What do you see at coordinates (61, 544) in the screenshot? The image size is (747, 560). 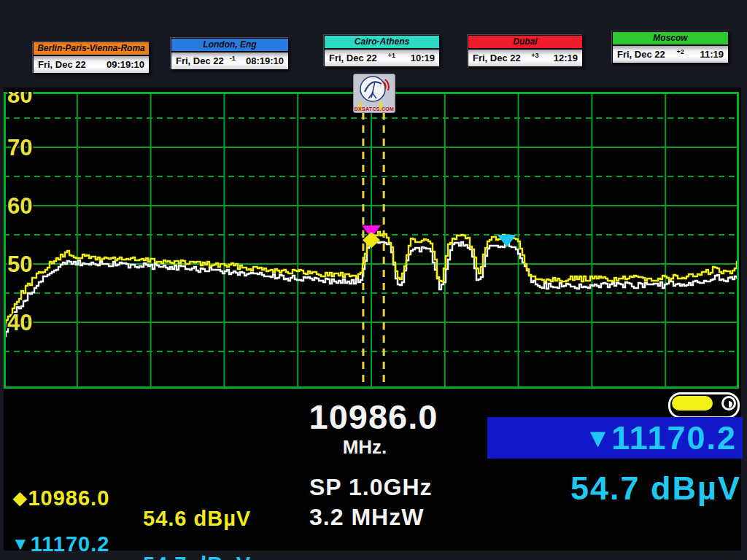 I see `marker2-frequency: ▼11170.2` at bounding box center [61, 544].